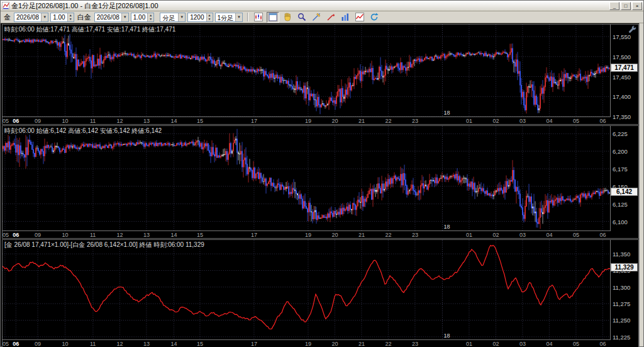 Image resolution: width=644 pixels, height=347 pixels. Describe the element at coordinates (248, 17) in the screenshot. I see `toolbar-separator` at that location.